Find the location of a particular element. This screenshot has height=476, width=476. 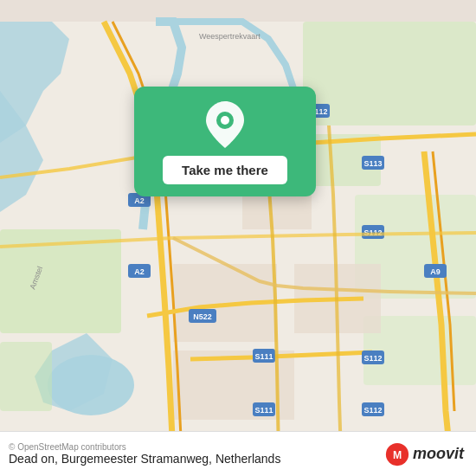

bottom-left-info: © OpenStreetMap contributors Dead on, Bu… is located at coordinates (145, 453).